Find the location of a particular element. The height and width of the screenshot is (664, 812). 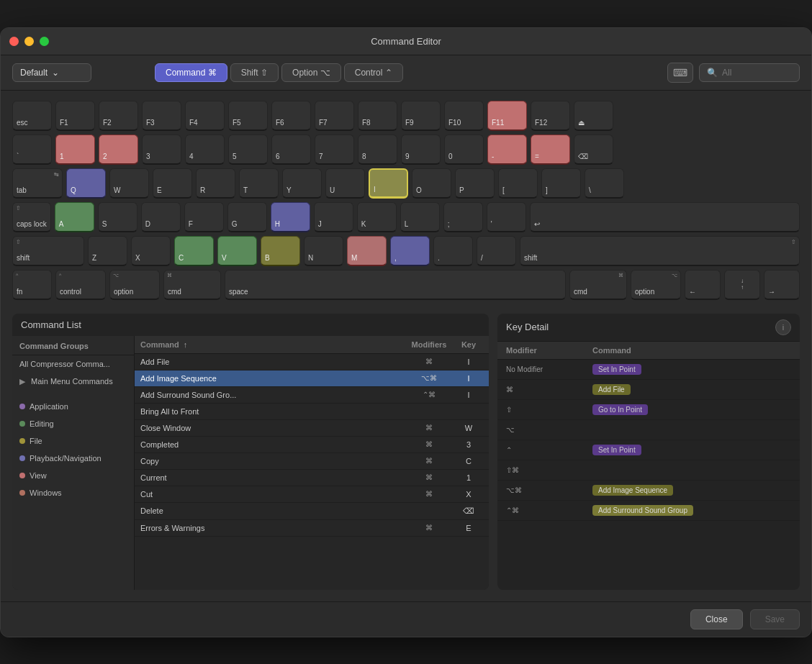

badge-set-in-point-2: Set In Point is located at coordinates (617, 450).